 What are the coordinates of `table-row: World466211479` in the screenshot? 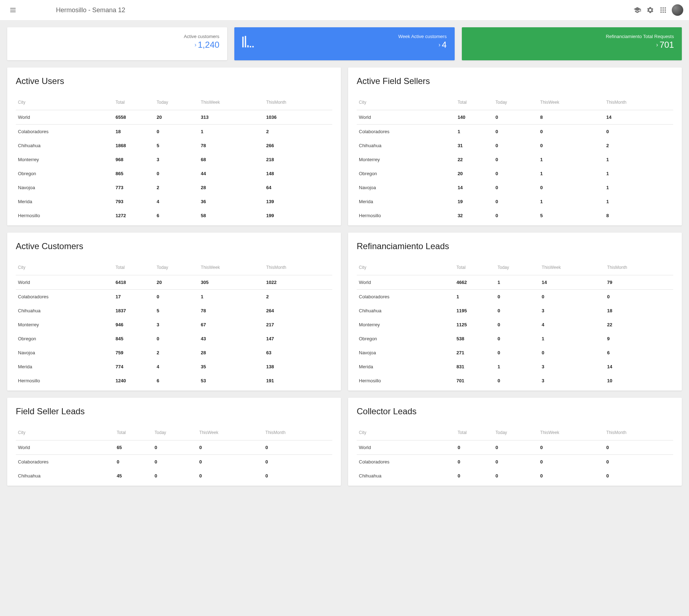 It's located at (515, 283).